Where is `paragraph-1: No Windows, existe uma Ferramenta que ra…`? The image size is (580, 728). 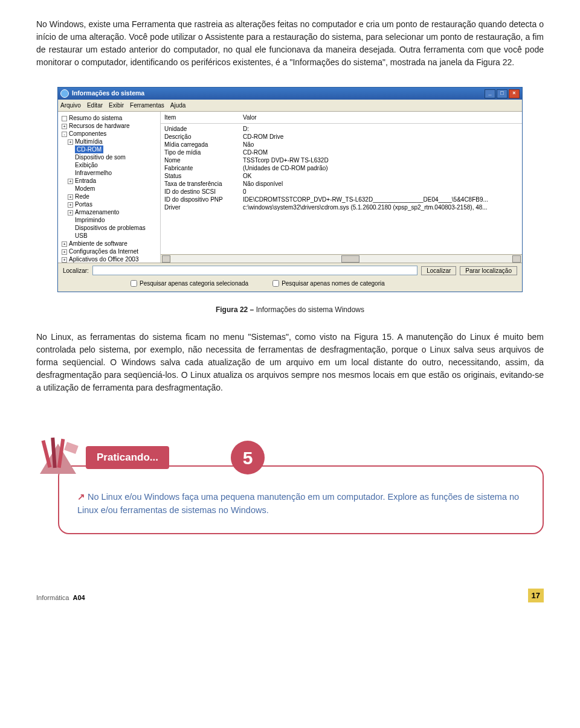 paragraph-1: No Windows, existe uma Ferramenta que ra… is located at coordinates (290, 43).